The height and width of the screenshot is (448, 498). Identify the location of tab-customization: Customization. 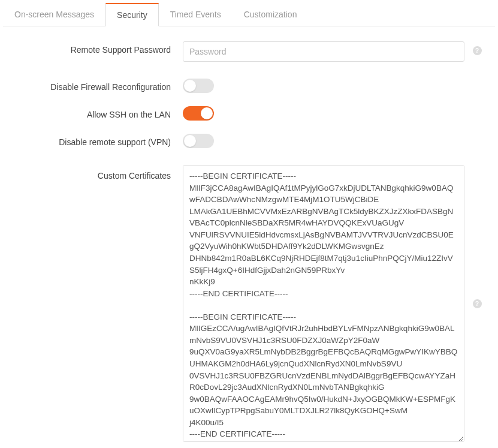
(271, 14).